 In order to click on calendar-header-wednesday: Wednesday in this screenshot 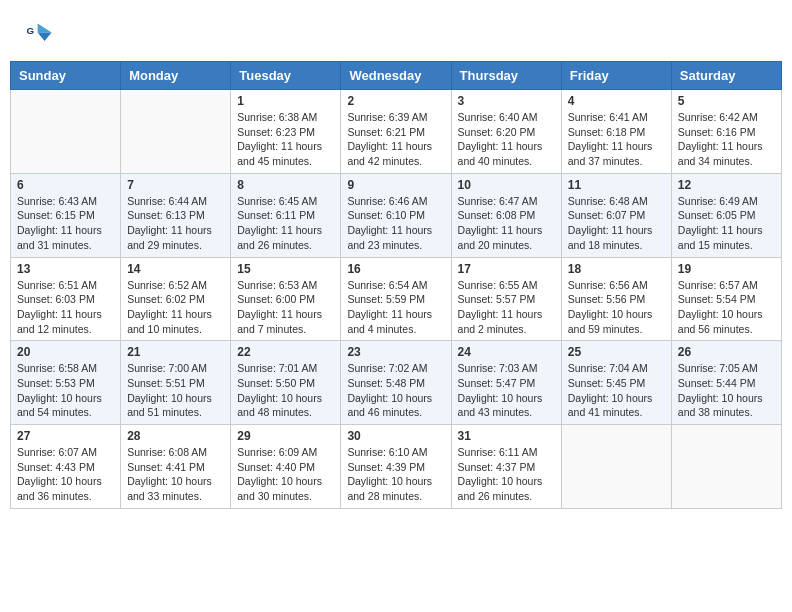, I will do `click(396, 76)`.